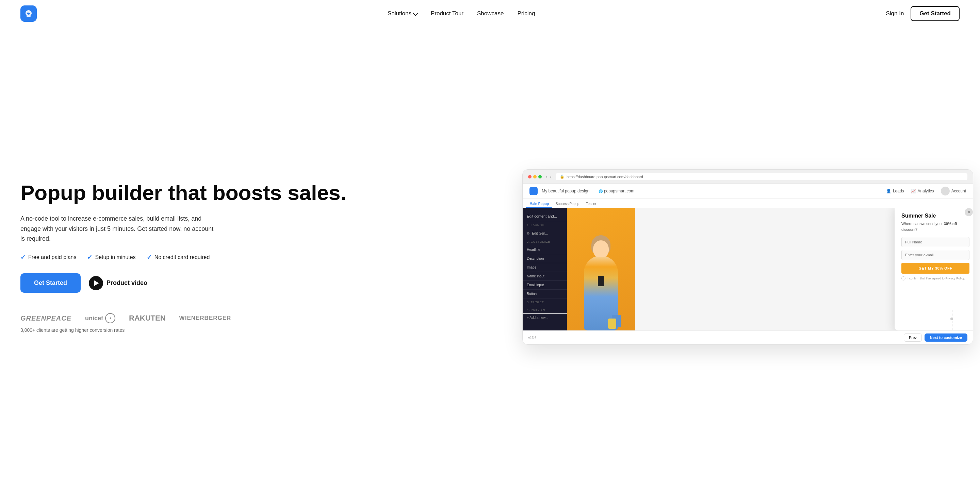  I want to click on popup-tabs: Main Popup Success Popup Teaser, so click(748, 203).